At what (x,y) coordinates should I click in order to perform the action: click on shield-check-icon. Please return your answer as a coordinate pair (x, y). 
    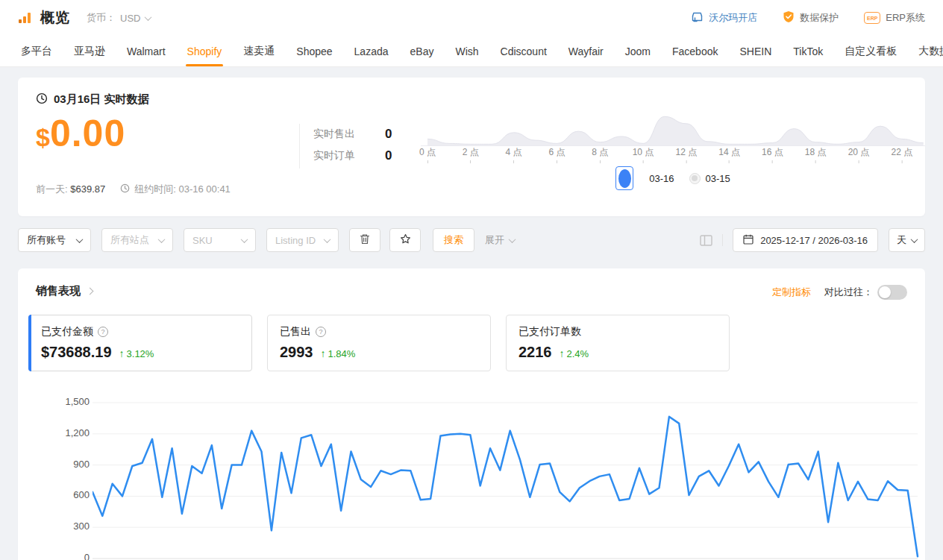
    Looking at the image, I should click on (789, 18).